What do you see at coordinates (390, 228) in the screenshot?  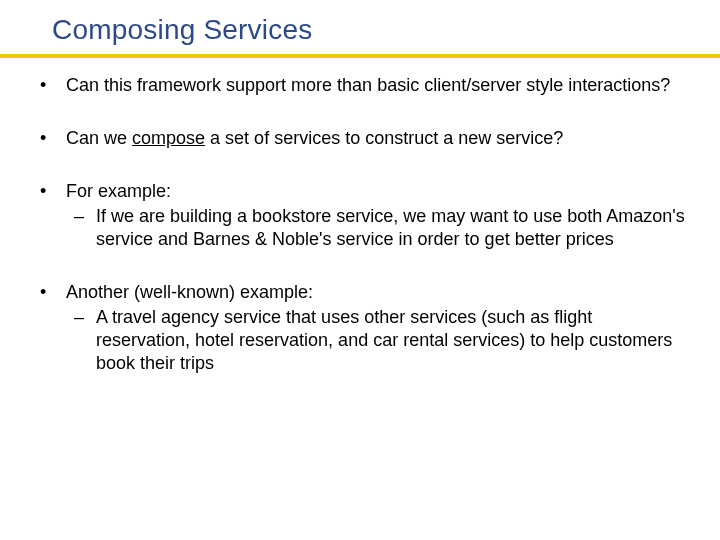 I see `sub-bullet-text: If we are building a bookstore service, …` at bounding box center [390, 228].